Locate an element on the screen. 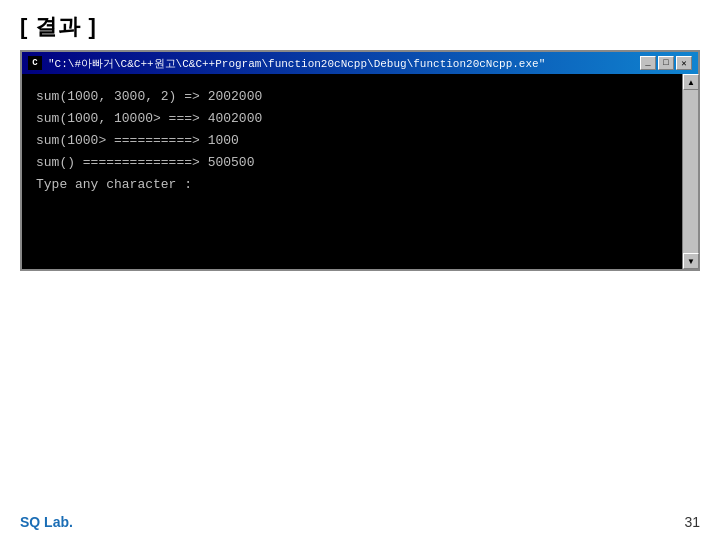 This screenshot has height=540, width=720. footer: SQ Lab. 31 is located at coordinates (360, 522).